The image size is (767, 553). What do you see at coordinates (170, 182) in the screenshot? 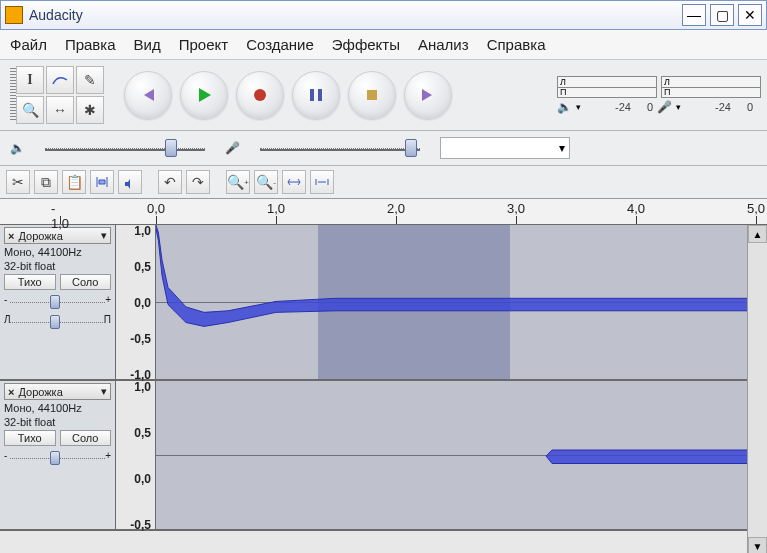
I see `undo-icon: ↶` at bounding box center [170, 182].